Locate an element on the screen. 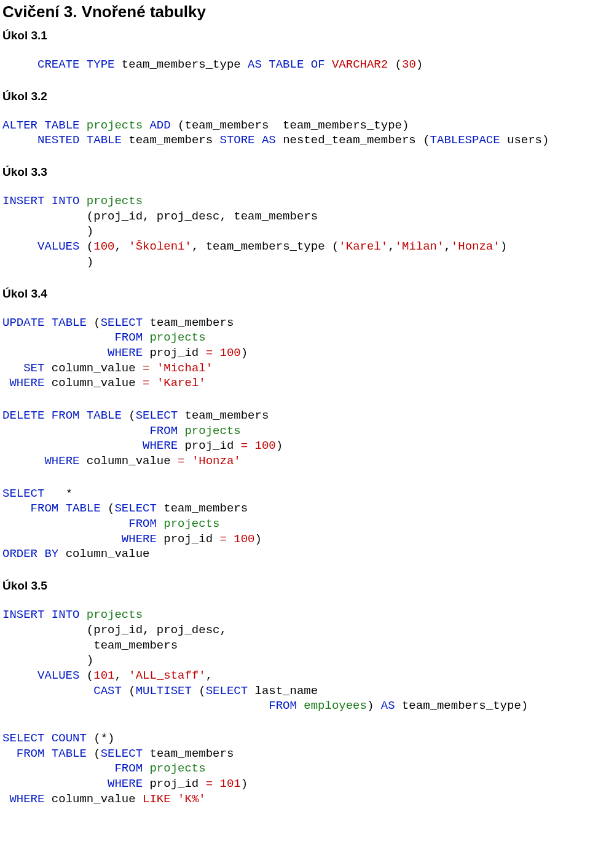 The width and height of the screenshot is (590, 868). exercise-title: Cvičení 3. Vnořené tabulky is located at coordinates (295, 12).